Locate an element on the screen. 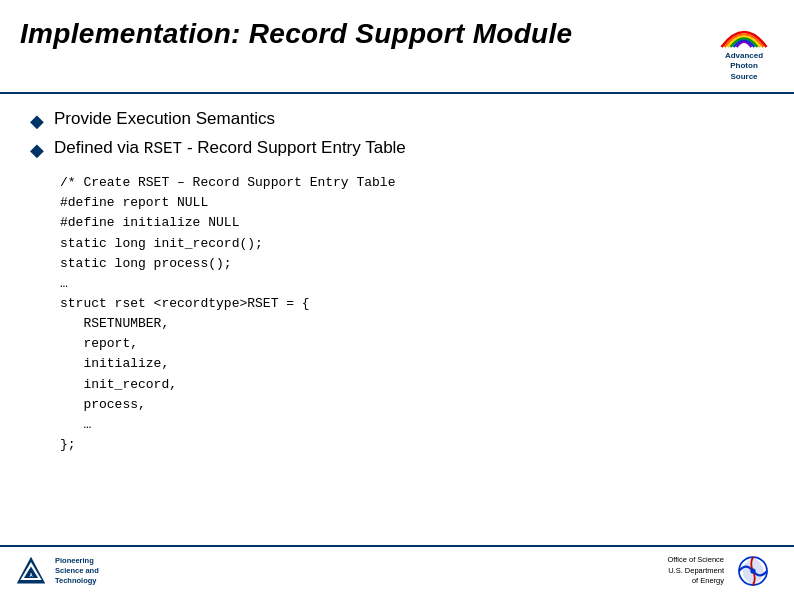  footer-right: Office of Science U.S. Department of Ene… is located at coordinates (720, 571).